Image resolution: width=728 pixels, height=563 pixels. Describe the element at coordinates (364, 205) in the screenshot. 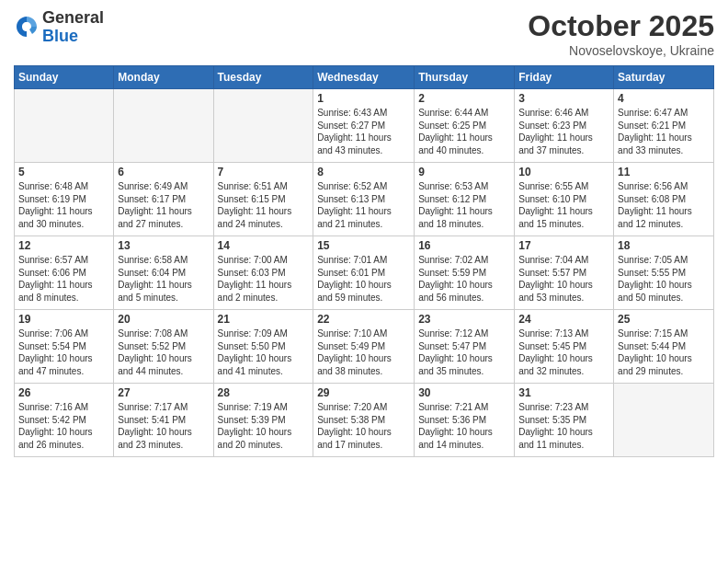

I see `day-info: Sunrise: 6:52 AM Sunset: 6:13 PM Dayligh…` at that location.